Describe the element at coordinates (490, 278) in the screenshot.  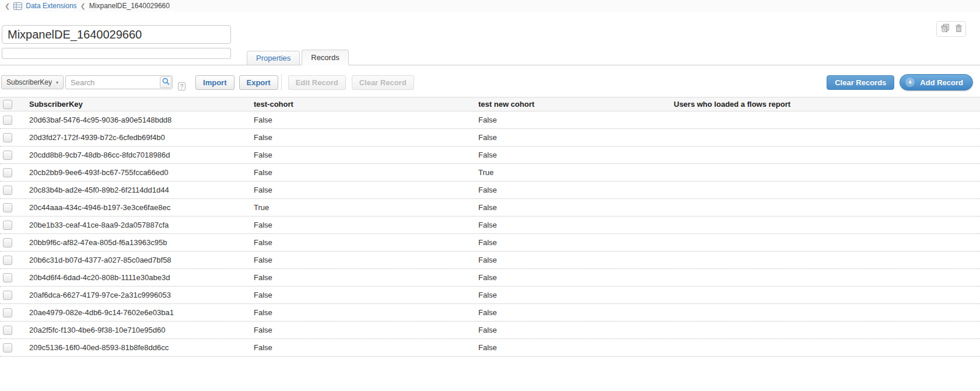
I see `table-row: 20b4d6f4-6dad-4c20-808b-1111e30abe3d Fal…` at that location.